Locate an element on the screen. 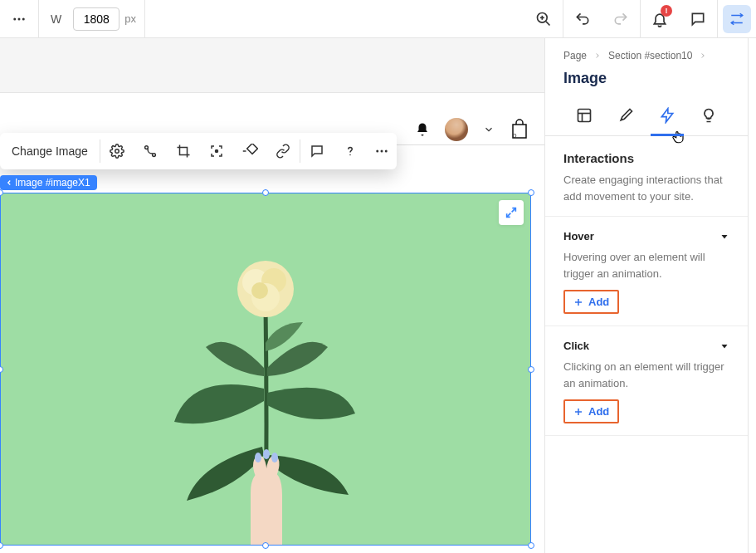 The image size is (756, 553). caret-down-icon is located at coordinates (724, 346).